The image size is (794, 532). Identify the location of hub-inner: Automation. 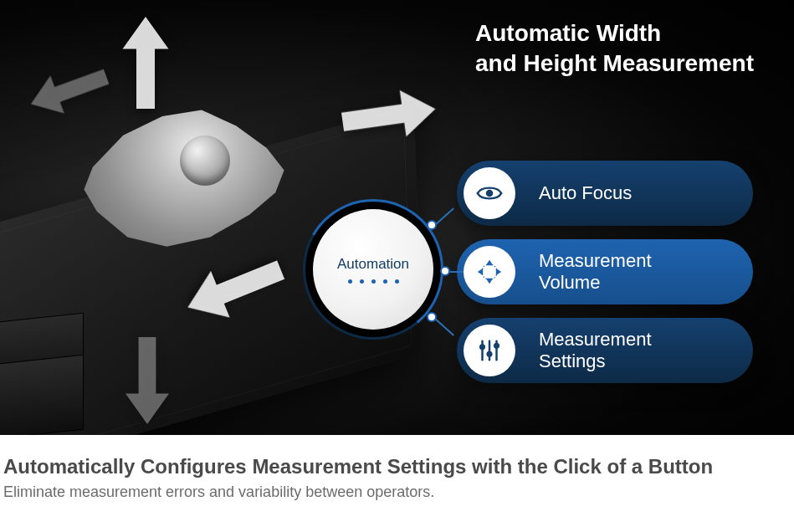
(373, 269).